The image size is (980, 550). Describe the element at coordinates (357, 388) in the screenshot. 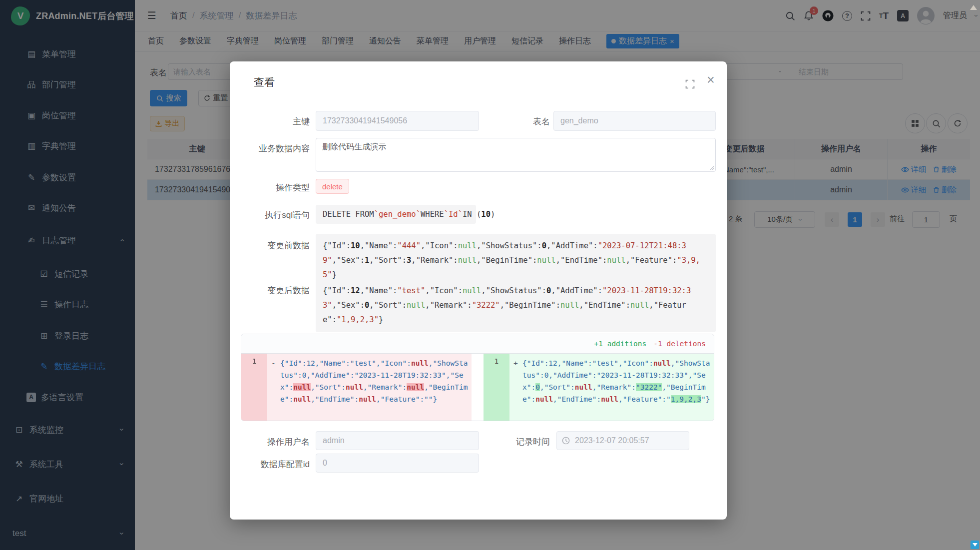

I see `diff-left-deleted: 1 - {"Id":12,"Name":"test","Icon":null,"…` at that location.